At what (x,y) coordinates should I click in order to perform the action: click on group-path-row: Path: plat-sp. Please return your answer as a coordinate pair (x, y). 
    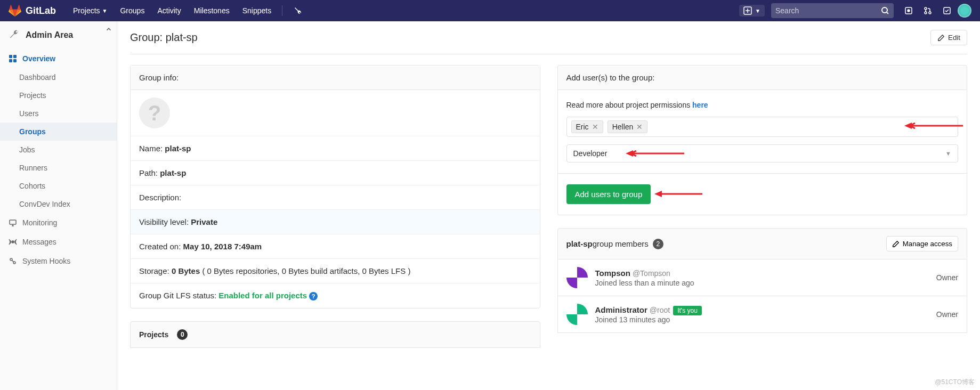
    Looking at the image, I should click on (335, 173).